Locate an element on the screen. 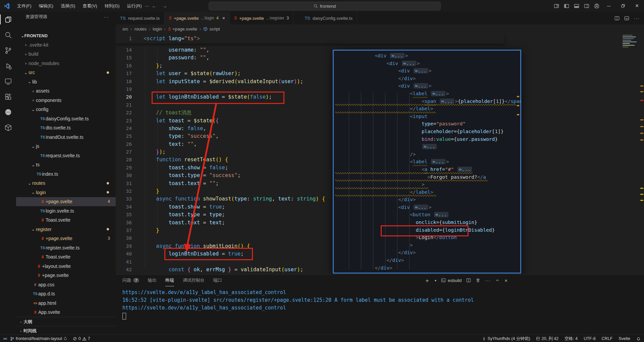  tree-item-index.ts: TSindex.ts is located at coordinates (66, 174).